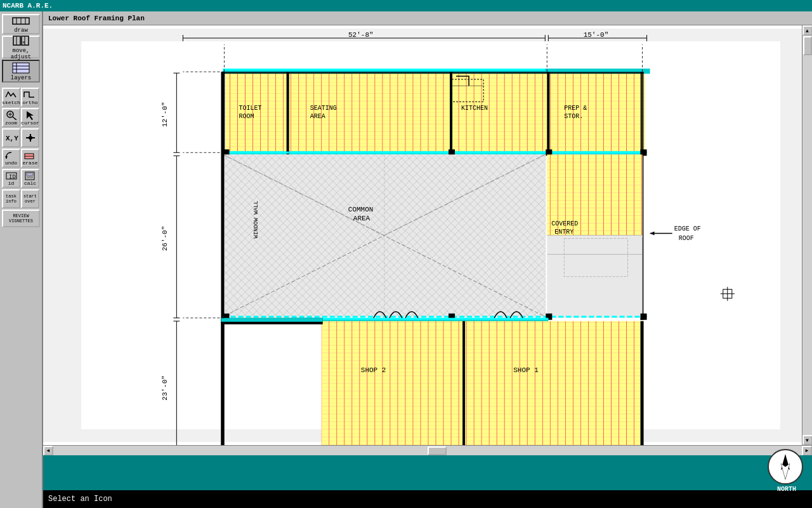 The width and height of the screenshot is (812, 508). I want to click on ortho-button: ortho, so click(30, 97).